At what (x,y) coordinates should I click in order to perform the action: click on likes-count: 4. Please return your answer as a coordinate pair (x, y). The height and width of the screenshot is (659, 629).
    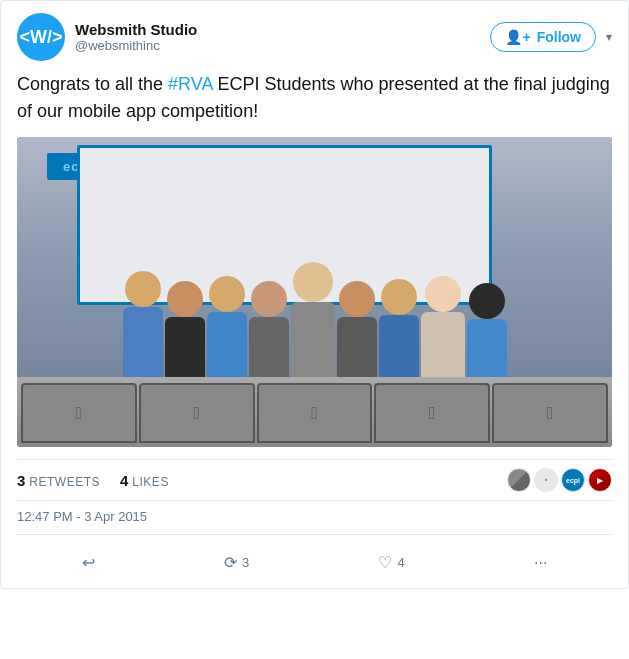
    Looking at the image, I should click on (124, 480).